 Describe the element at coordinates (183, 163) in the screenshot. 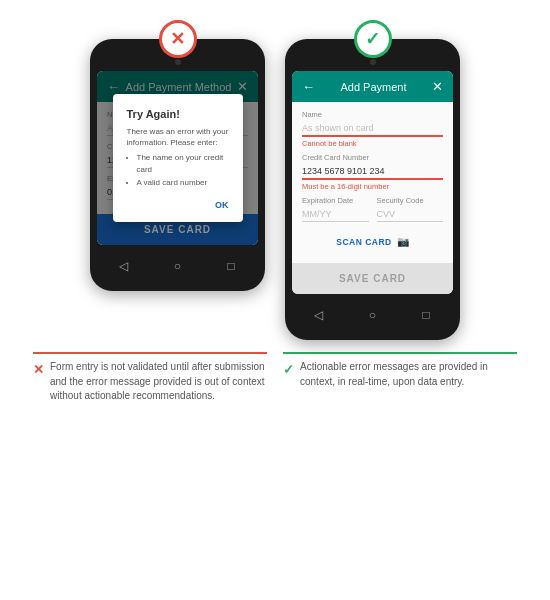

I see `dialog-item-1: The name on your credit card` at that location.